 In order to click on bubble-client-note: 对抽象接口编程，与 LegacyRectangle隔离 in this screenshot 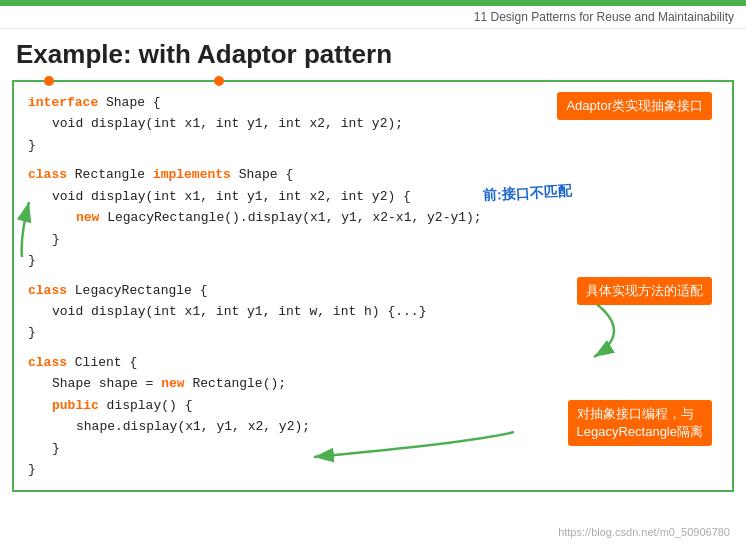, I will do `click(640, 423)`.